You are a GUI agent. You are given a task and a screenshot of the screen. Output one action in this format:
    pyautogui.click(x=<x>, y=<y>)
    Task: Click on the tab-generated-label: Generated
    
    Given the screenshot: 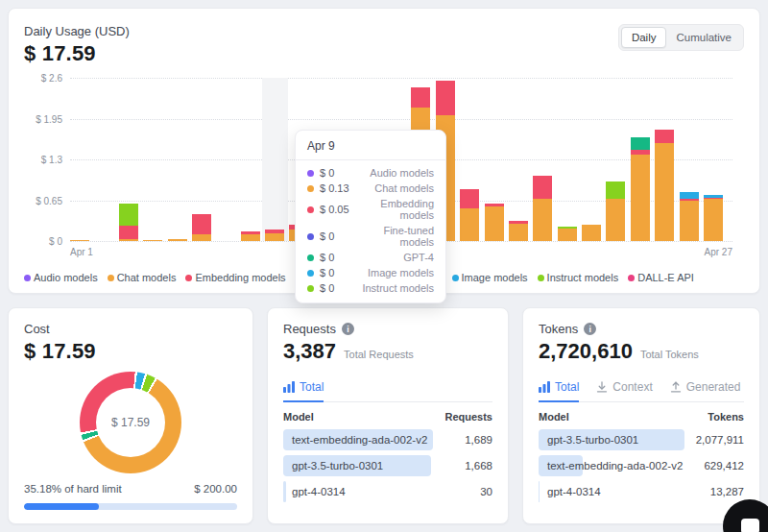 What is the action you would take?
    pyautogui.click(x=714, y=387)
    